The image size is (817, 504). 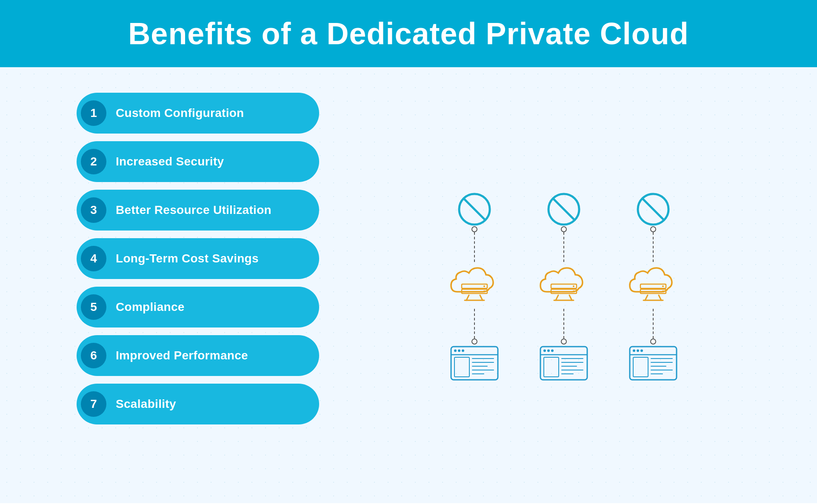 I want to click on benefit-item-5: 5Compliance, so click(x=198, y=307).